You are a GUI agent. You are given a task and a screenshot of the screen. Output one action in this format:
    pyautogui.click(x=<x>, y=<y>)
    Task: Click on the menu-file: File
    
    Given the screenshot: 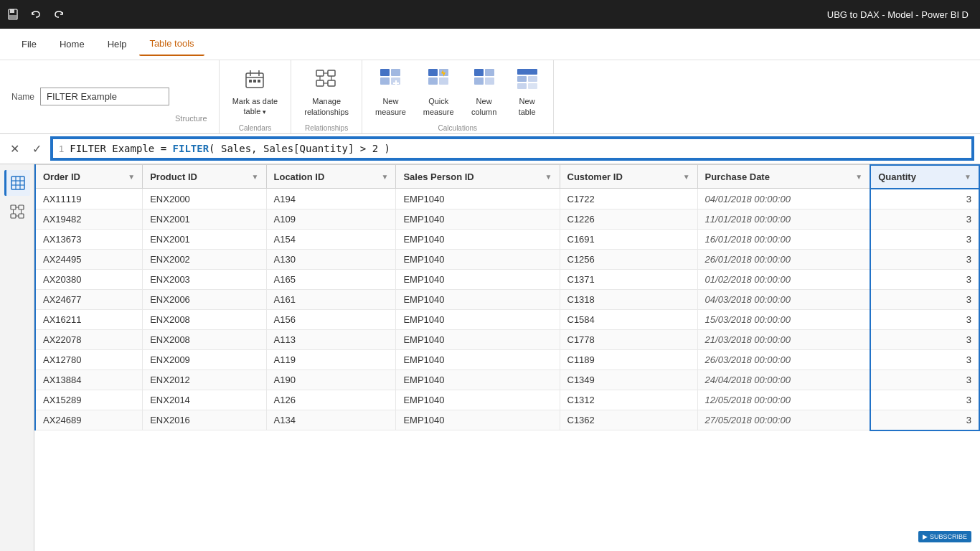 What is the action you would take?
    pyautogui.click(x=29, y=44)
    